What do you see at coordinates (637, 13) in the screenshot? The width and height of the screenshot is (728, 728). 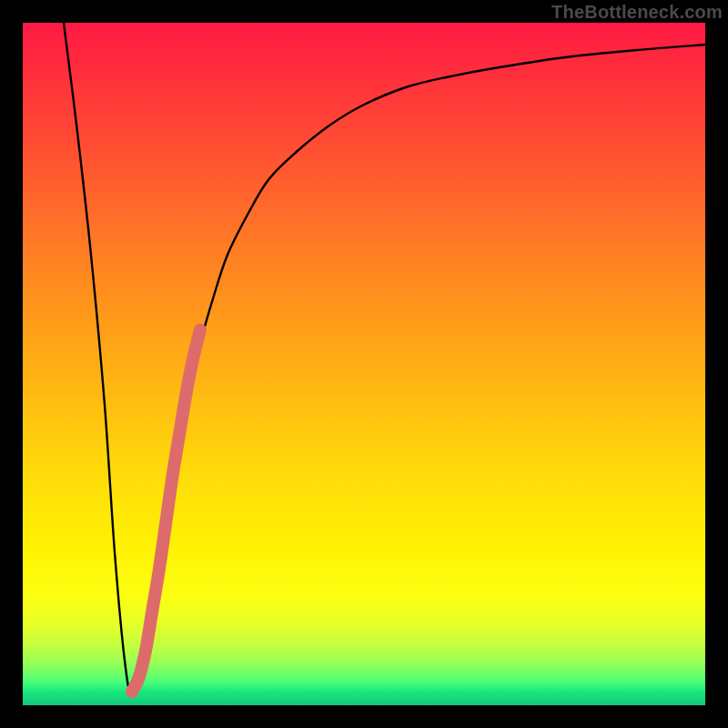 I see `watermark-text: TheBottleneck.com` at bounding box center [637, 13].